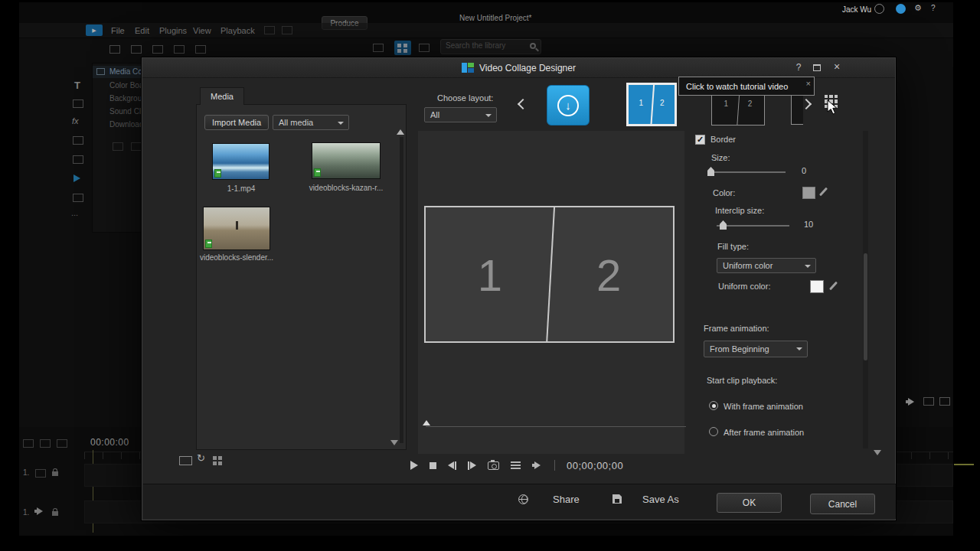 Image resolution: width=980 pixels, height=551 pixels. Describe the element at coordinates (799, 67) in the screenshot. I see `dialog-help-icon: ?` at that location.